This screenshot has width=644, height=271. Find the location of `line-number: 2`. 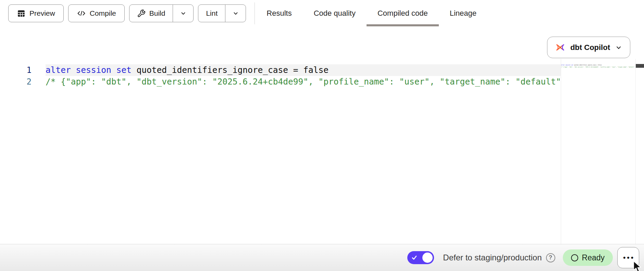

line-number: 2 is located at coordinates (16, 82).